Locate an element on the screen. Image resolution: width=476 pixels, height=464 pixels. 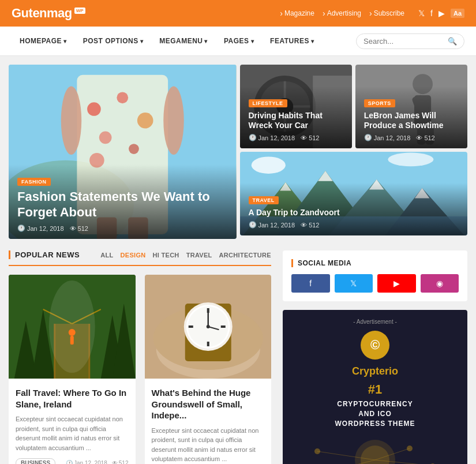
travel-title: A Day Trip to Zandvoort is located at coordinates (354, 212).